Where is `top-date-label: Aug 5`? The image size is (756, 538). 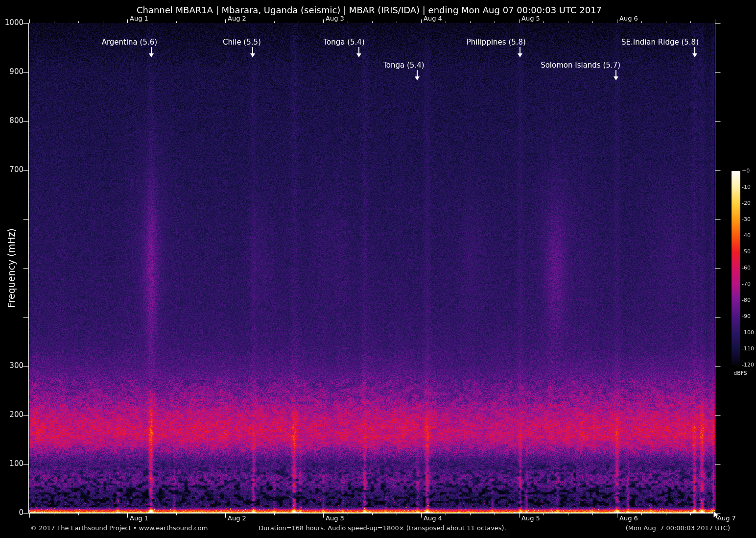
top-date-label: Aug 5 is located at coordinates (531, 19).